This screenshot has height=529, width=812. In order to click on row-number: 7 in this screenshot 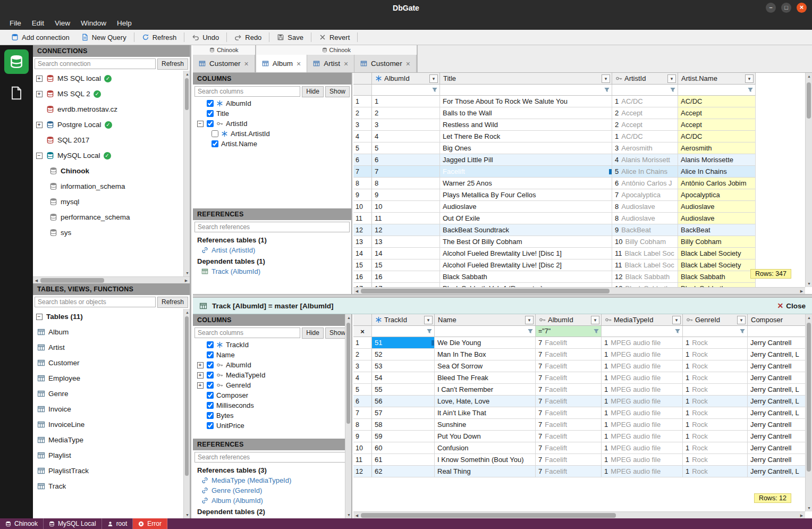, I will do `click(362, 413)`.